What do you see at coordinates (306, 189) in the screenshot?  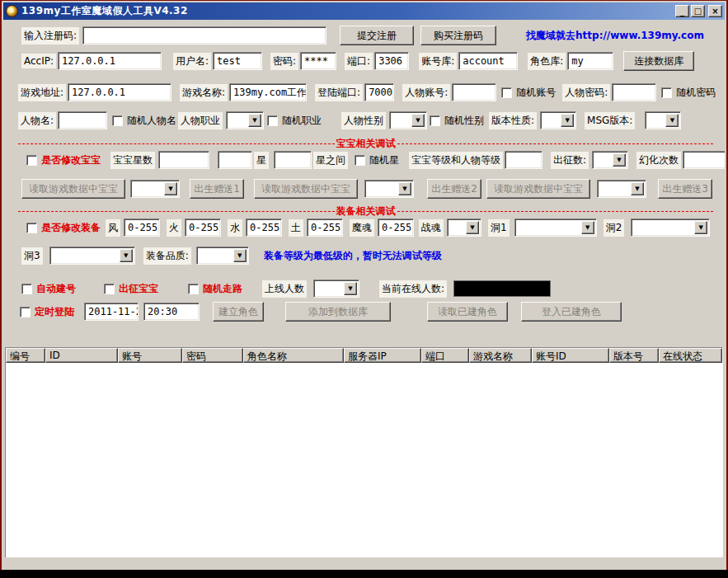 I see `read-pet-data-button-2: 读取游戏数据中宝宝` at bounding box center [306, 189].